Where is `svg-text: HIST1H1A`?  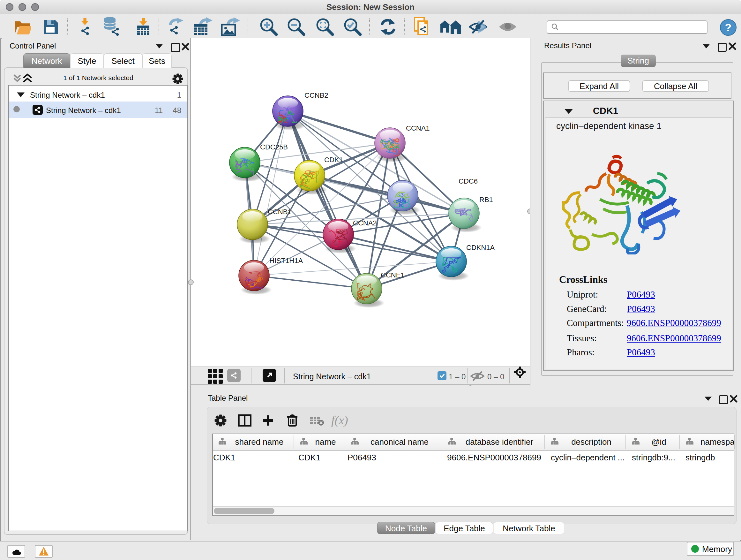 svg-text: HIST1H1A is located at coordinates (286, 261).